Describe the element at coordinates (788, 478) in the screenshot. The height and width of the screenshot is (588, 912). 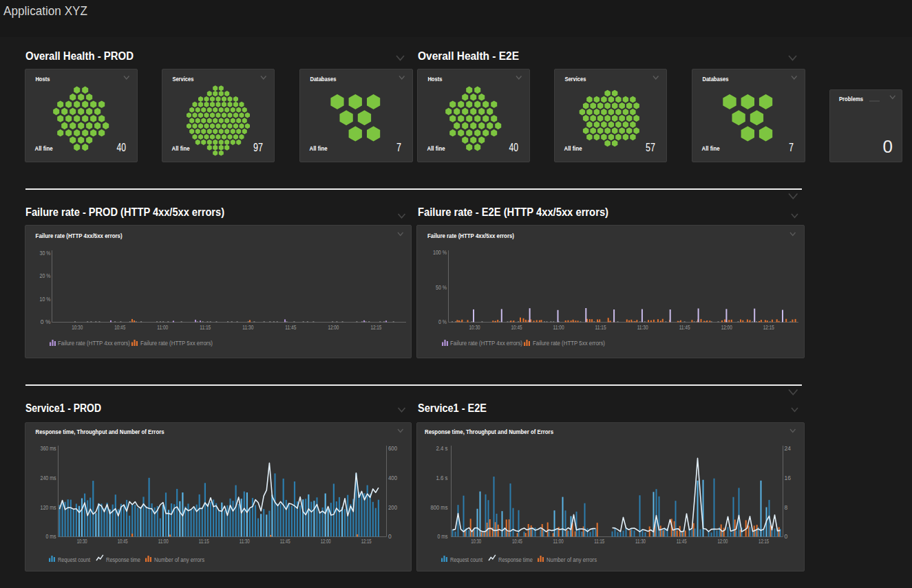
I see `svg-text: 16` at that location.